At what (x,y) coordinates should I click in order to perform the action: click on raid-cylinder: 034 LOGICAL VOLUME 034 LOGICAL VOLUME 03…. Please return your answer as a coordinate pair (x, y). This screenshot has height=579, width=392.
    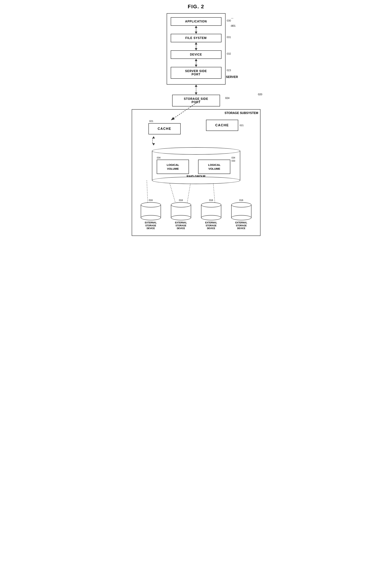
    Looking at the image, I should click on (196, 166).